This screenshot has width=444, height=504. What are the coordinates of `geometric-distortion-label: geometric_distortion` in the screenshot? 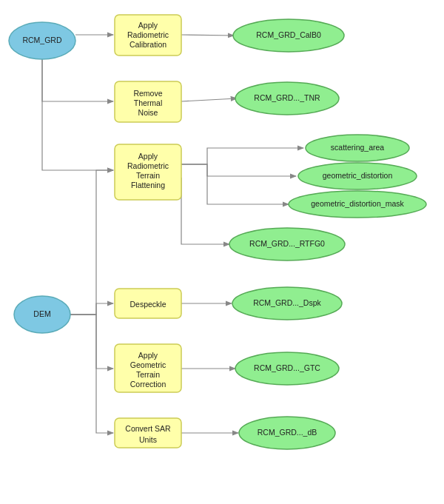 It's located at (358, 175).